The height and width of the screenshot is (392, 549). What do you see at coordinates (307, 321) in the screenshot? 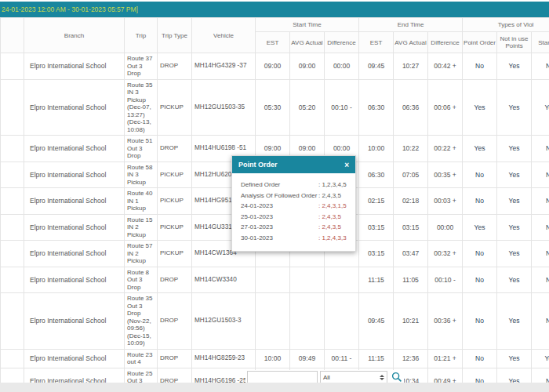
I see `cell-start-avg-actual` at bounding box center [307, 321].